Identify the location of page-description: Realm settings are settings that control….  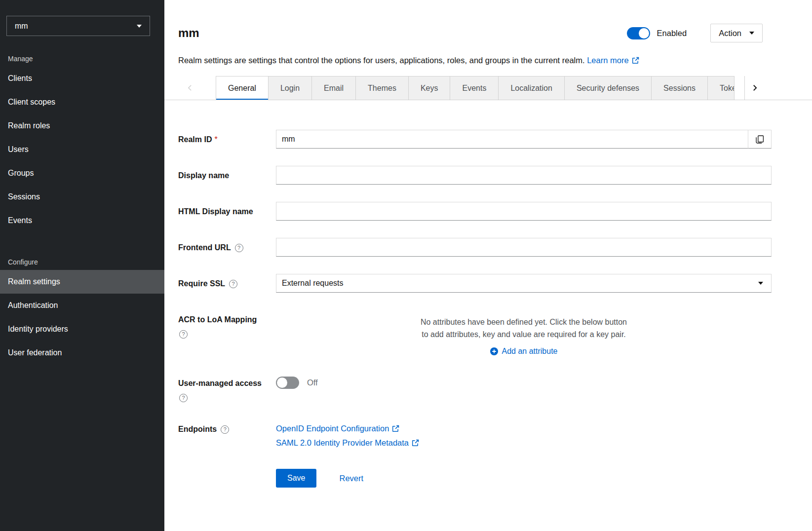
(382, 60).